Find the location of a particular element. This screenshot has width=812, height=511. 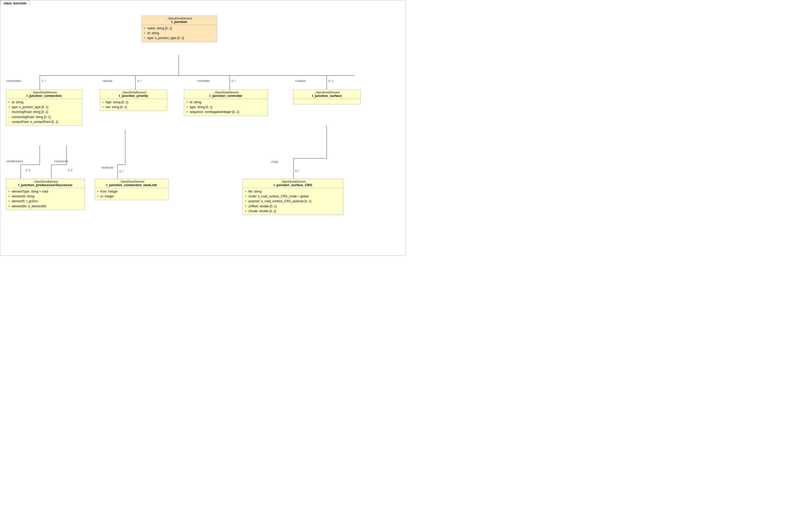

label-connection-role: +connection is located at coordinates (13, 81).